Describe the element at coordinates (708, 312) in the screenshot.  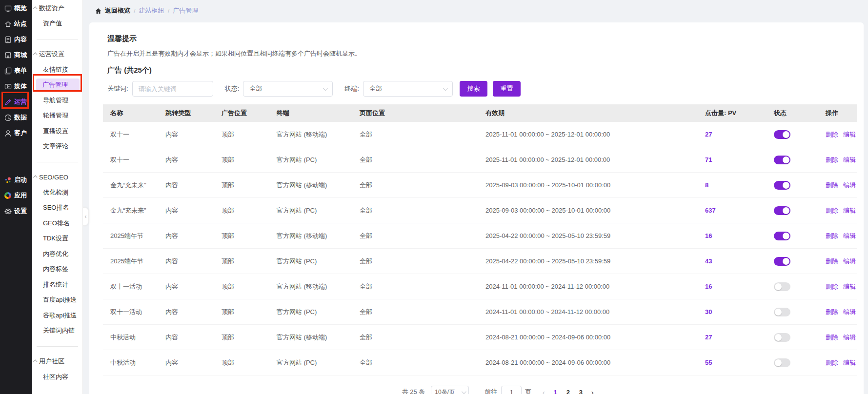
I see `pv-count-link: 30` at that location.